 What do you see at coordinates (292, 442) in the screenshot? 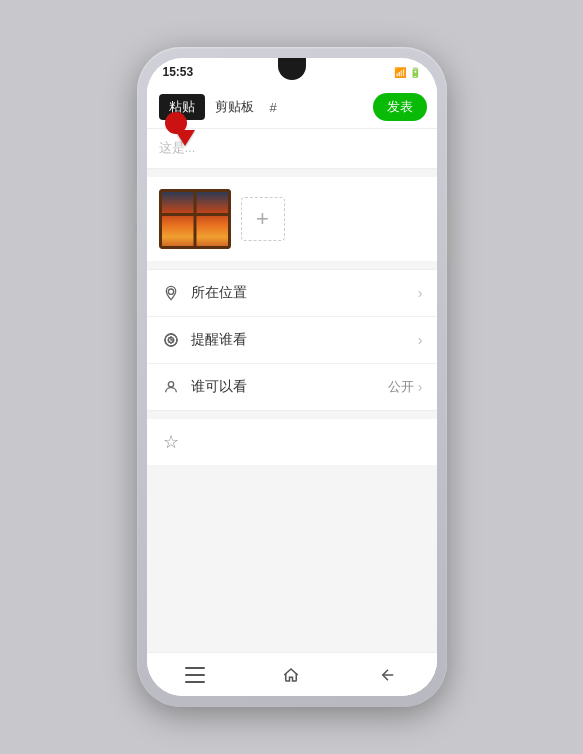
I see `star-section: ☆` at bounding box center [292, 442].